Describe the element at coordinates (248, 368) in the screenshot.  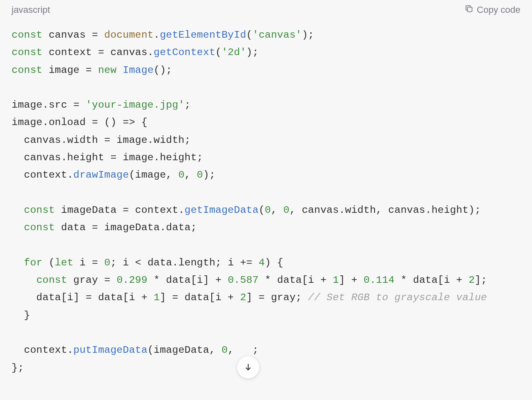
I see `arrow-down-icon` at that location.